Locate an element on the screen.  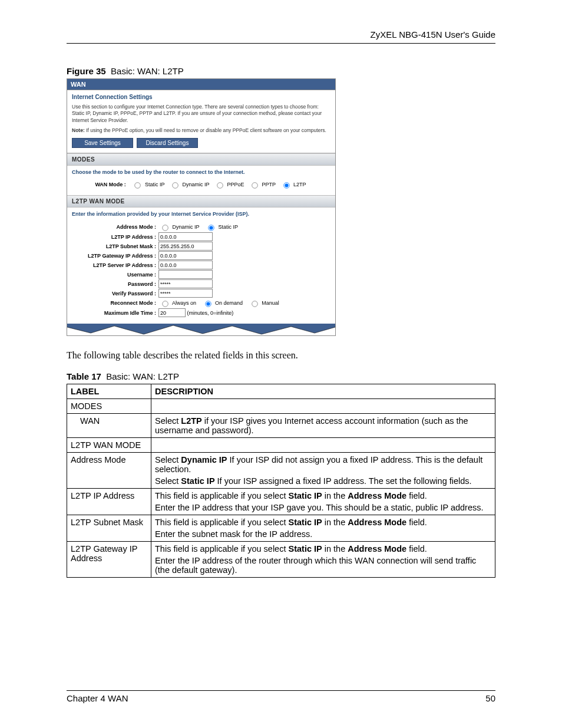
radio-pppoe is located at coordinates (220, 186).